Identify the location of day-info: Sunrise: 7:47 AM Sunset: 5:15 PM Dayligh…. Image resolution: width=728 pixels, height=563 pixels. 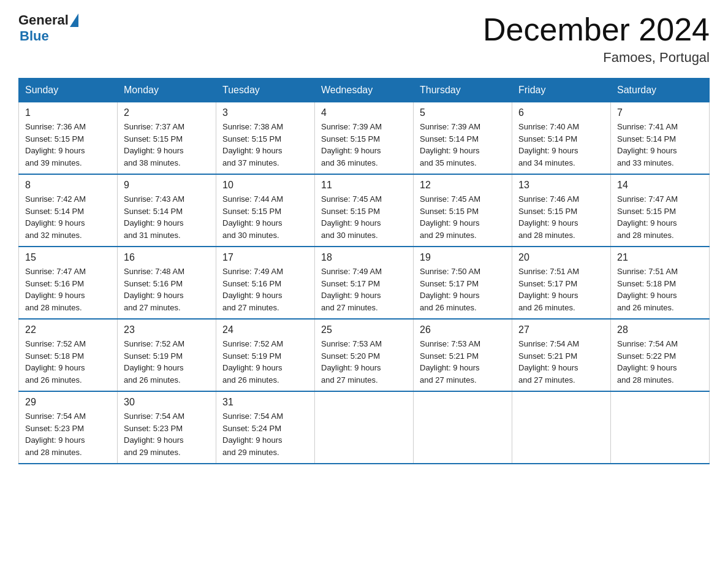
(660, 217).